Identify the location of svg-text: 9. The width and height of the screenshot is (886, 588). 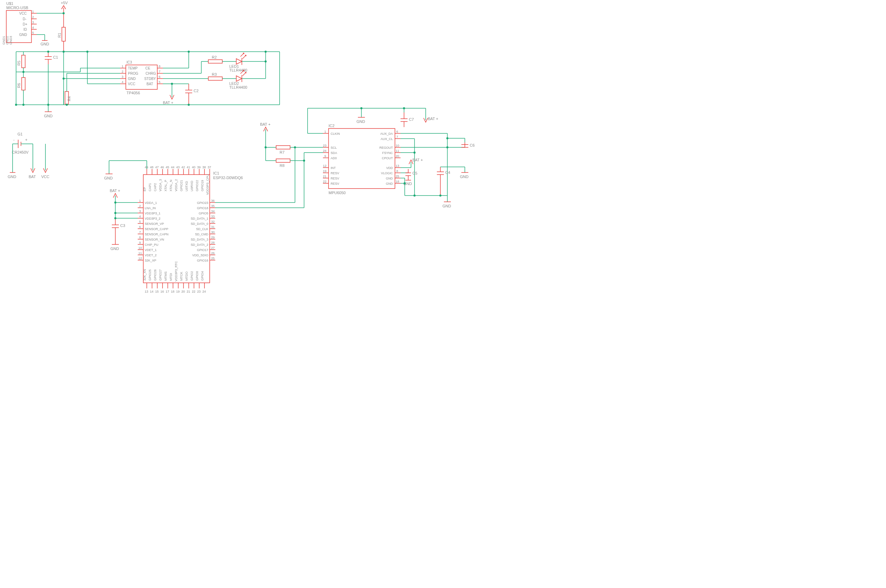
(325, 156).